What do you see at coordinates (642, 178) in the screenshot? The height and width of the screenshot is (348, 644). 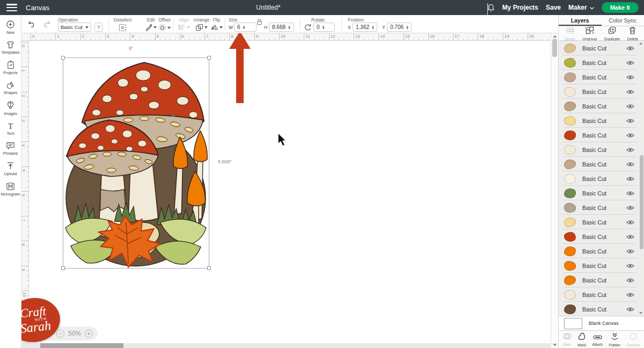 I see `layers-scrollbar` at bounding box center [642, 178].